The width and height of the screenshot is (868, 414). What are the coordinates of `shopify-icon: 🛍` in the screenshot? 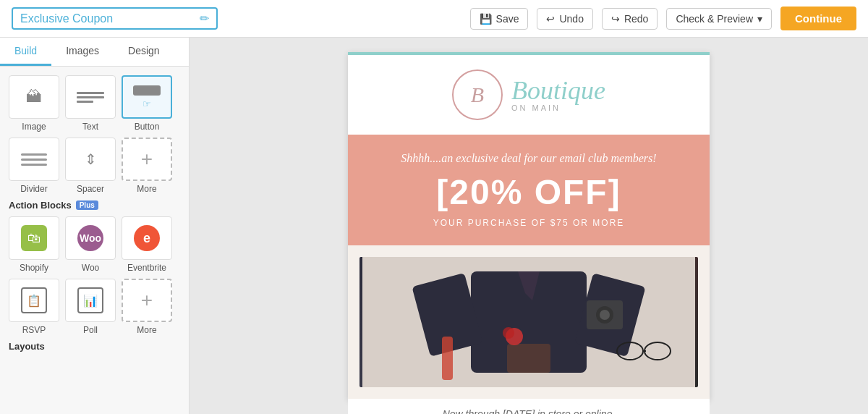 It's located at (34, 238).